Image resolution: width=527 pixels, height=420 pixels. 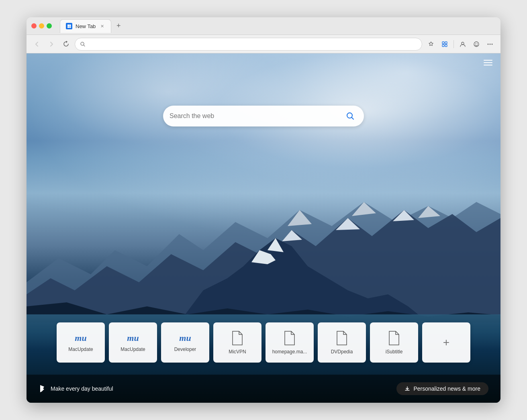 What do you see at coordinates (342, 352) in the screenshot?
I see `shortcut-label-dvdpedia: DVDpedia` at bounding box center [342, 352].